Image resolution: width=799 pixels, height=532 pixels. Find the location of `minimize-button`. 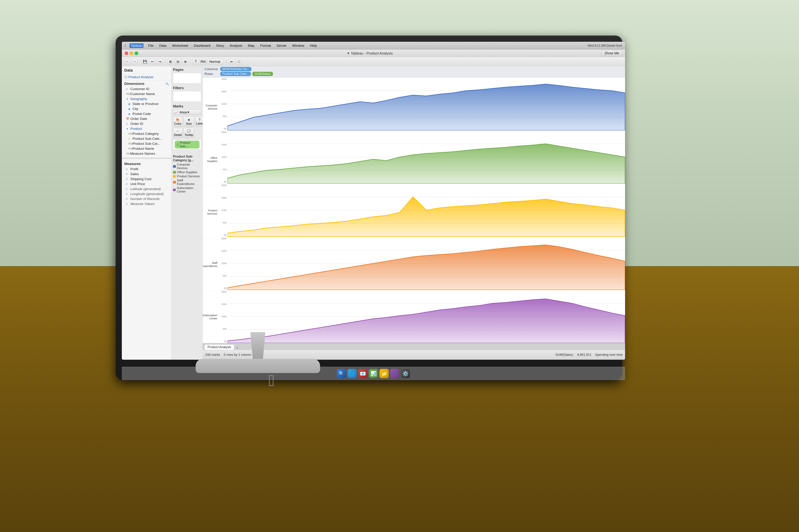

minimize-button is located at coordinates (131, 53).